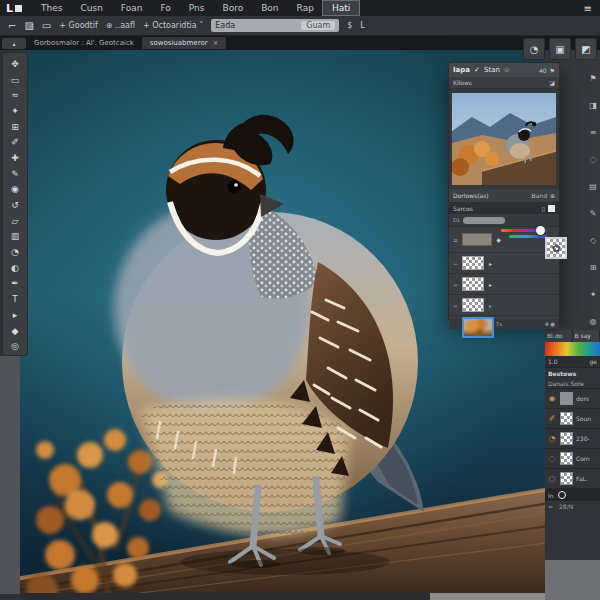  I want to click on layer-row-gradient: ▫ ◆ ✿, so click(504, 240).